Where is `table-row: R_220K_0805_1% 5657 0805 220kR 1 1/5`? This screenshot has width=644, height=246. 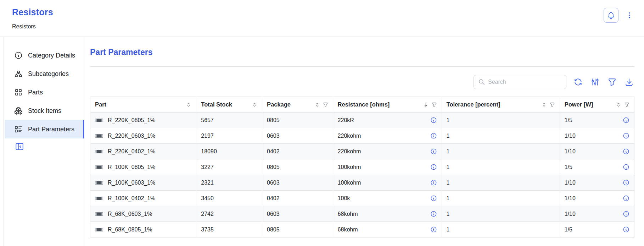 table-row: R_220K_0805_1% 5657 0805 220kR 1 1/5 is located at coordinates (362, 120).